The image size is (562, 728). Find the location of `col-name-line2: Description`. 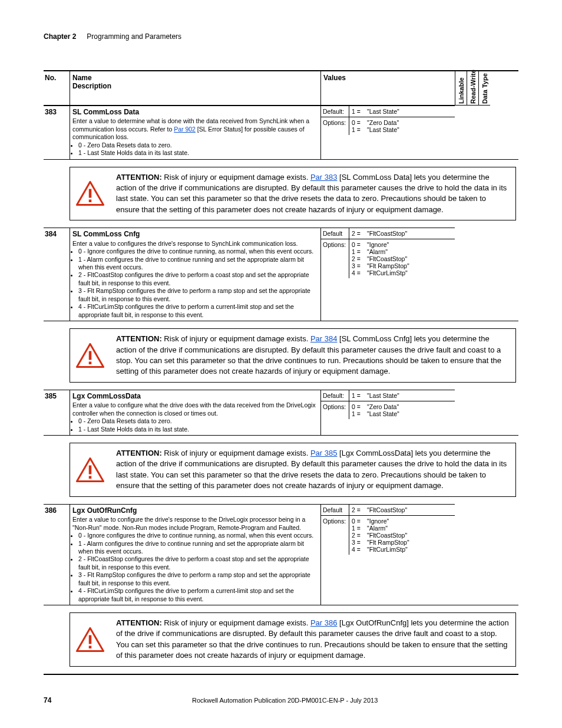

col-name-line2: Description is located at coordinates (196, 86).